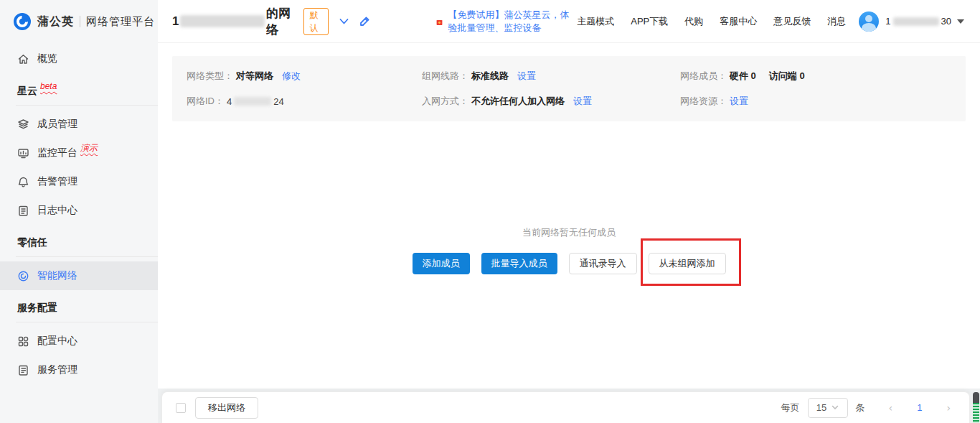 This screenshot has width=980, height=423. What do you see at coordinates (816, 101) in the screenshot?
I see `resource-field: 网络资源： 设置` at bounding box center [816, 101].